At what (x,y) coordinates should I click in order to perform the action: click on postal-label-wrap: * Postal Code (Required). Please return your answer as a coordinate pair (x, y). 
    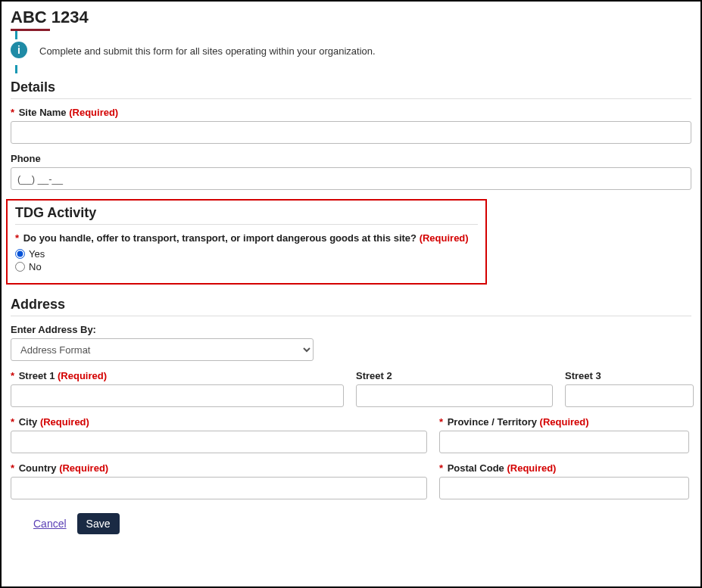
    Looking at the image, I should click on (564, 468).